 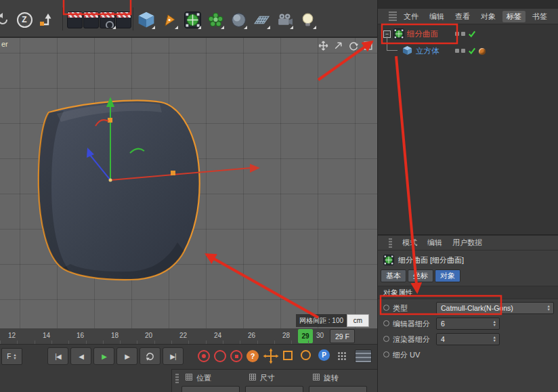 I want to click on menu-bookmarks: 书签, so click(x=540, y=16).